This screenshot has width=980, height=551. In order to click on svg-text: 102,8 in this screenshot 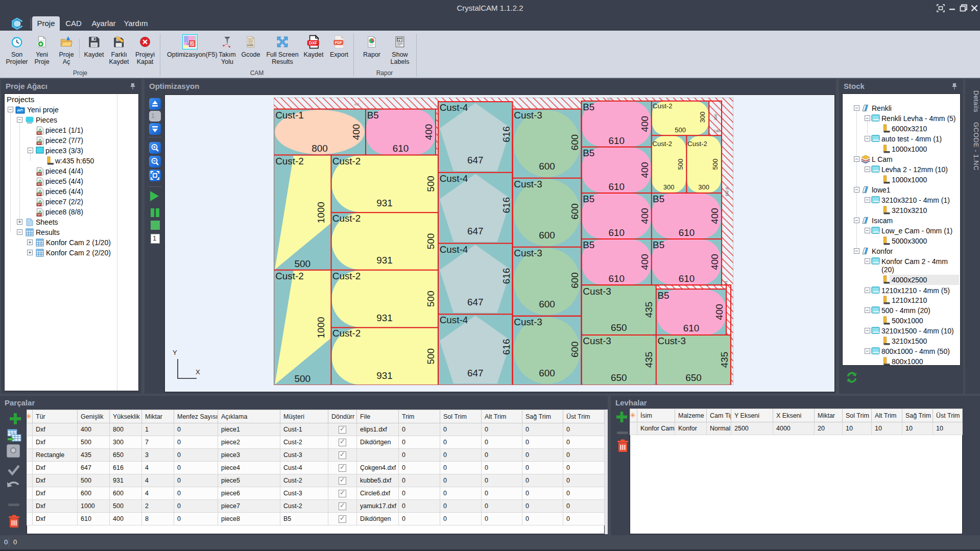, I will do `click(727, 192)`.